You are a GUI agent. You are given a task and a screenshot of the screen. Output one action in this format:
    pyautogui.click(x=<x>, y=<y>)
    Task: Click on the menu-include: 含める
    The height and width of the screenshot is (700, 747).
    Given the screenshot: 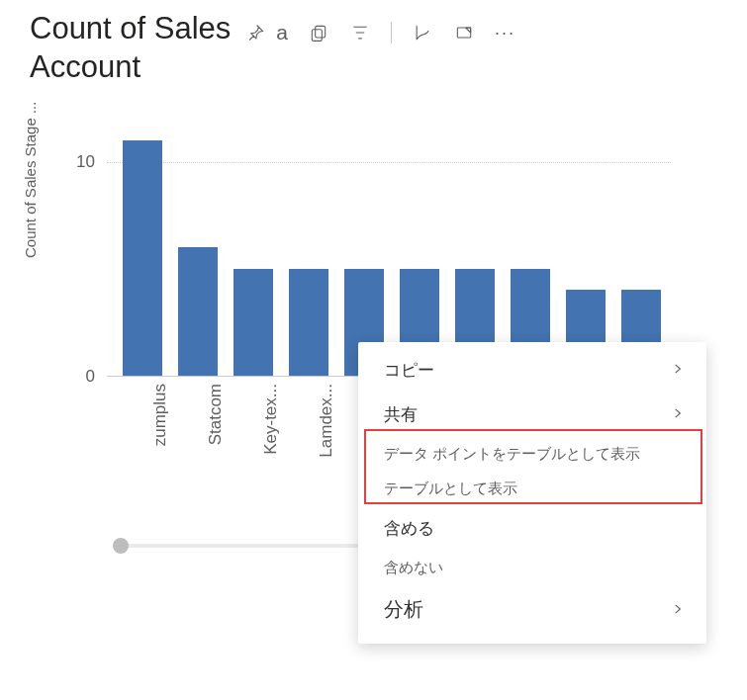 What is the action you would take?
    pyautogui.click(x=532, y=528)
    